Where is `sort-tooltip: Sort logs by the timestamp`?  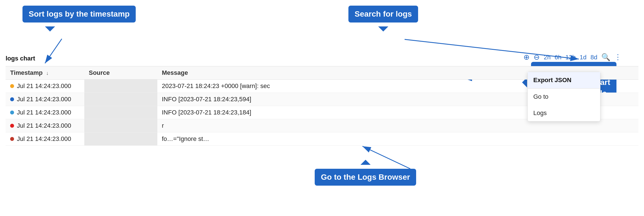
sort-tooltip: Sort logs by the timestamp is located at coordinates (79, 14).